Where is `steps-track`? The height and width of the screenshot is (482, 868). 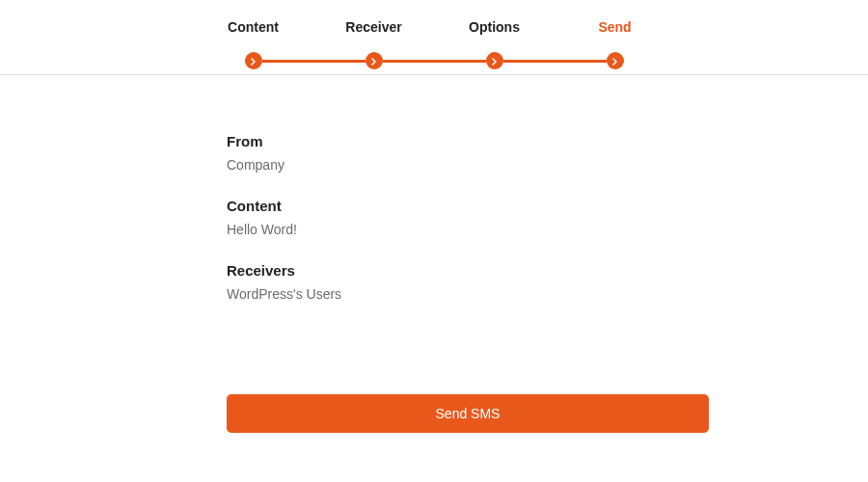
steps-track is located at coordinates (434, 61).